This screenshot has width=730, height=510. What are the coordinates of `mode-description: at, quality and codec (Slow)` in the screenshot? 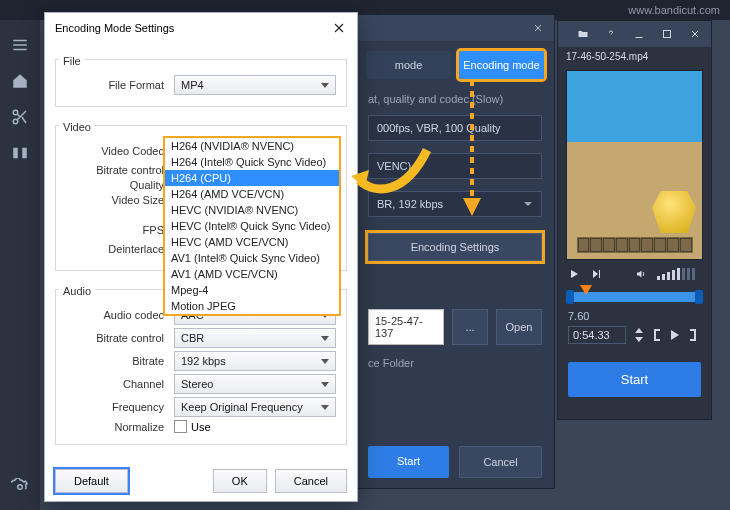 It's located at (455, 99).